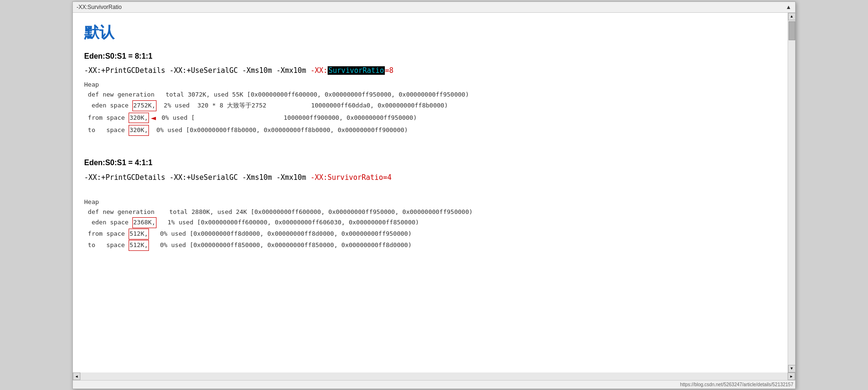 The width and height of the screenshot is (868, 390). What do you see at coordinates (198, 177) in the screenshot?
I see `cmd-prefix-2: -XX:+PrintGCDetails -XX:+UseSerialGC -Xm…` at bounding box center [198, 177].